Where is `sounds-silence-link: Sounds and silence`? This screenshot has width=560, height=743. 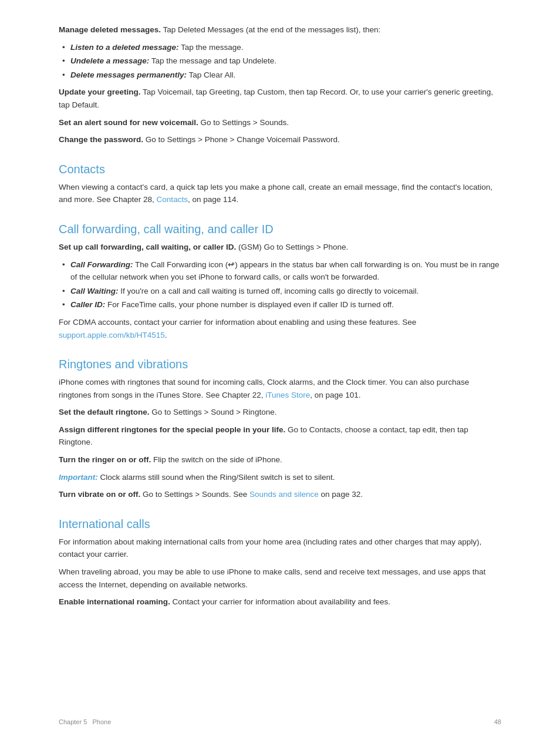
sounds-silence-link: Sounds and silence is located at coordinates (284, 495).